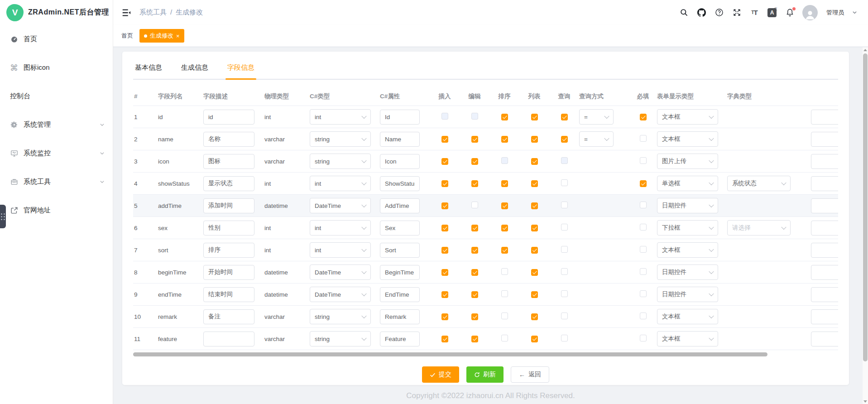 The height and width of the screenshot is (404, 868). What do you see at coordinates (835, 13) in the screenshot?
I see `user-name: 管理员` at bounding box center [835, 13].